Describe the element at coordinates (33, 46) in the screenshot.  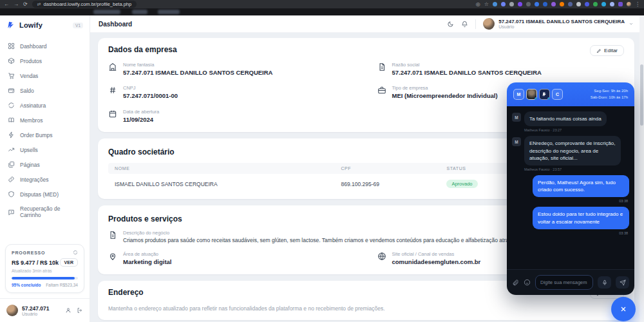
I see `sidebar-item-label: Dashboard` at that location.